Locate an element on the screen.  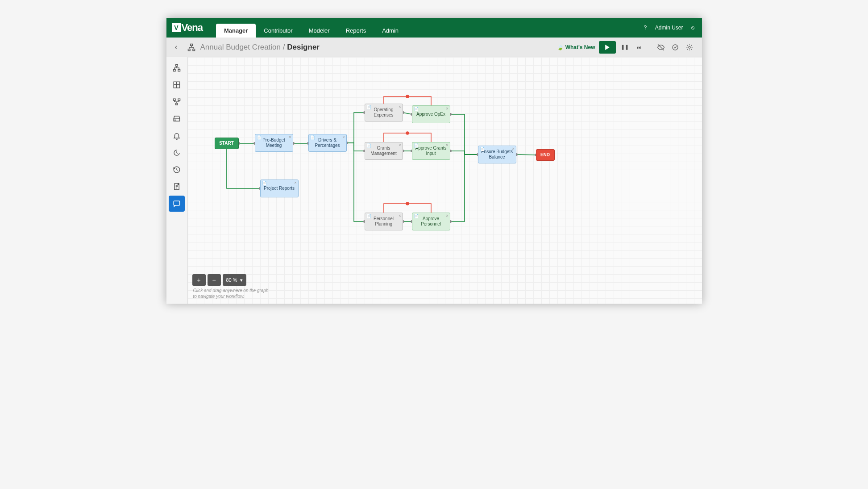
skip-button: ⏭ is located at coordinates (639, 47).